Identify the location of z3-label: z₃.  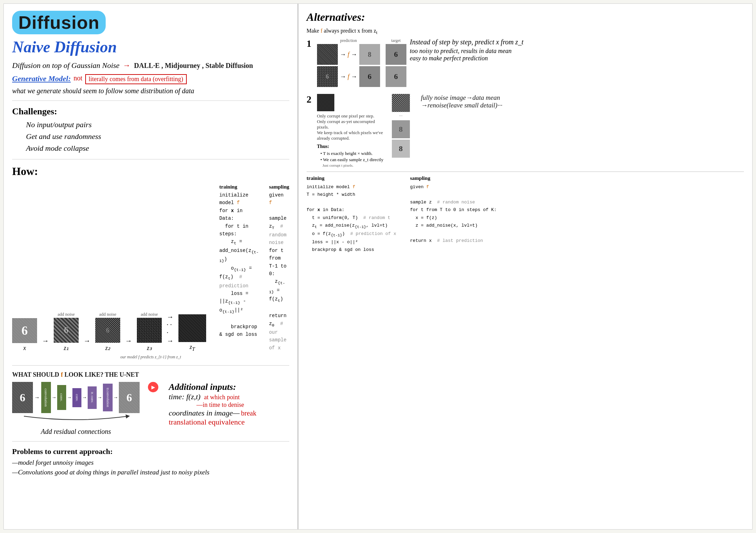
(149, 348).